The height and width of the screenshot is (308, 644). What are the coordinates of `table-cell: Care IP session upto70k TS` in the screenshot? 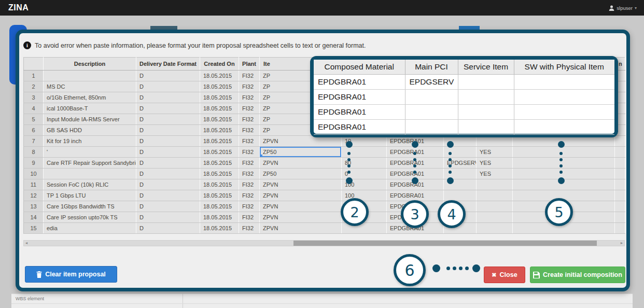 It's located at (90, 218).